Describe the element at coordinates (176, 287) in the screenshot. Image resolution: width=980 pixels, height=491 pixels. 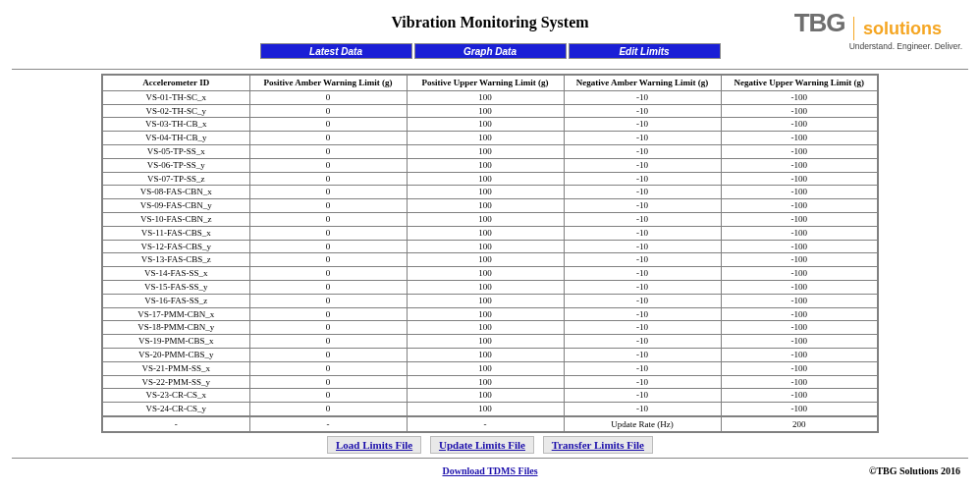
I see `cell-accelerometer-id: VS-15-FAS-SS_y` at that location.